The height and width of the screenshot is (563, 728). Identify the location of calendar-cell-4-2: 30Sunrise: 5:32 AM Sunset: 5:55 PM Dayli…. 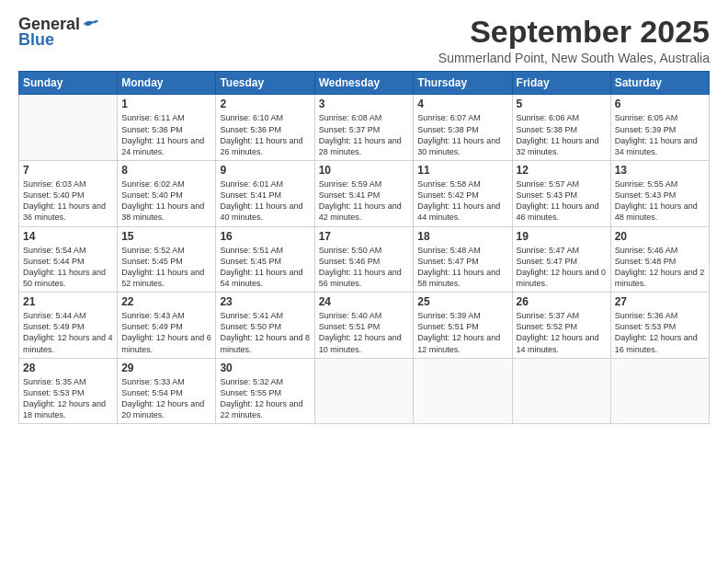
(265, 391).